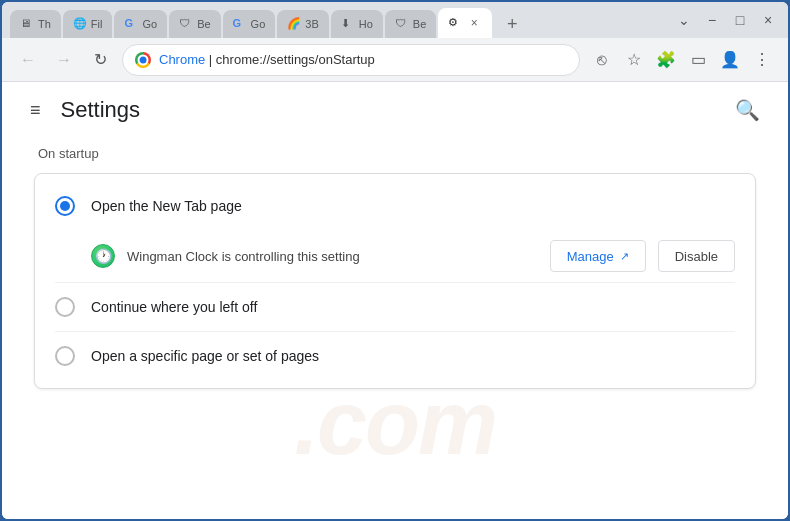  I want to click on minimize-button: −, so click(712, 20).